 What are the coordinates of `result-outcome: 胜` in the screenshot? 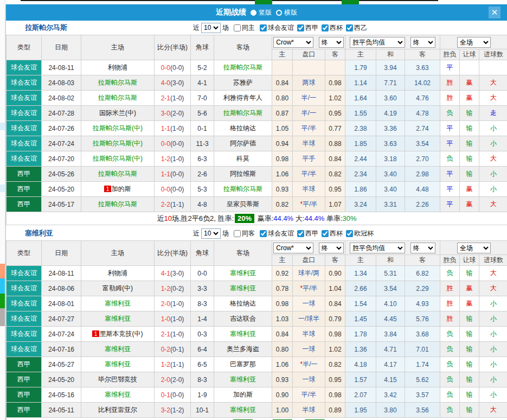 It's located at (450, 83).